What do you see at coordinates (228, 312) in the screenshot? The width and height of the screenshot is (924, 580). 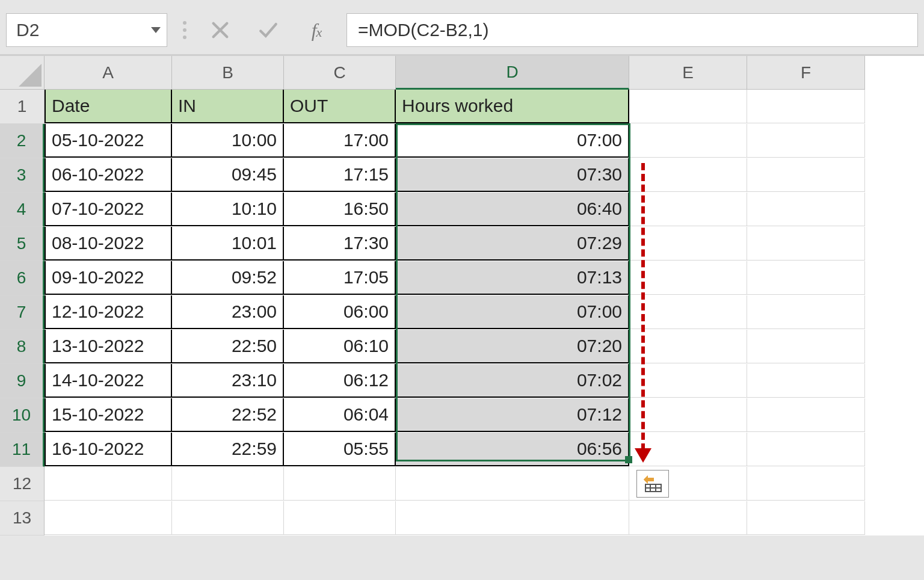 I see `cell-B7: 23:00` at bounding box center [228, 312].